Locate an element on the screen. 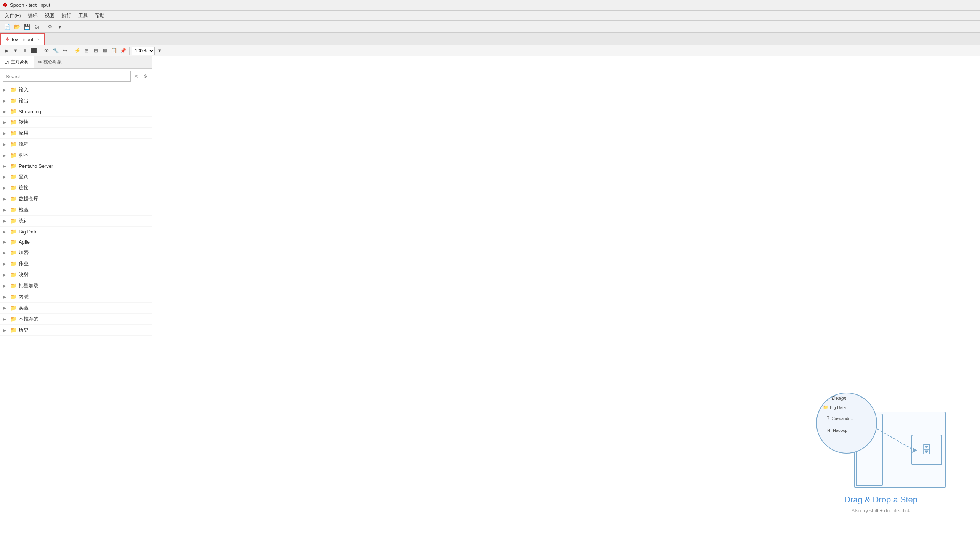 This screenshot has height=544, width=980. main-tree-icon: 🗂 is located at coordinates (7, 62).